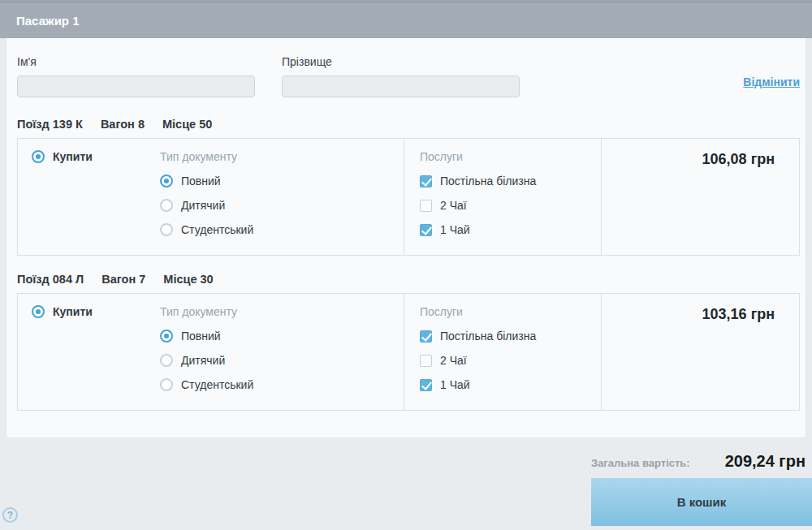  Describe the element at coordinates (765, 461) in the screenshot. I see `total-value: 209,24 грн` at that location.